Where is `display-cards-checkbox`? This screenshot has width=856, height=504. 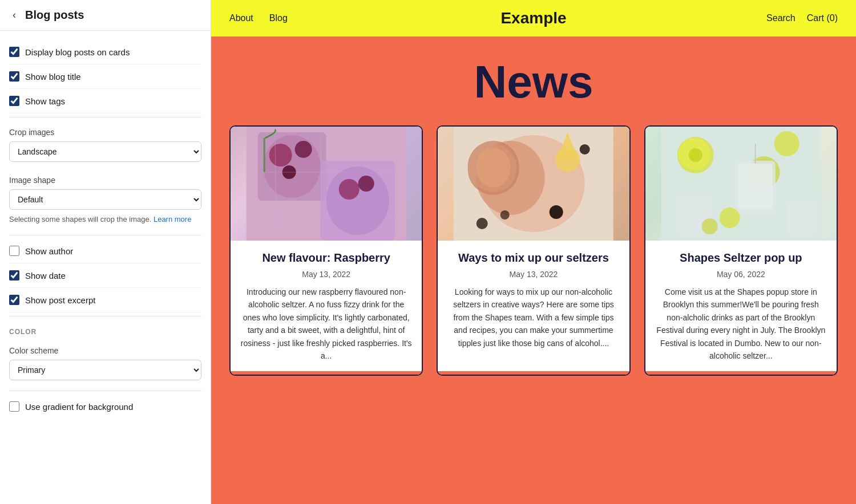
display-cards-checkbox is located at coordinates (14, 52).